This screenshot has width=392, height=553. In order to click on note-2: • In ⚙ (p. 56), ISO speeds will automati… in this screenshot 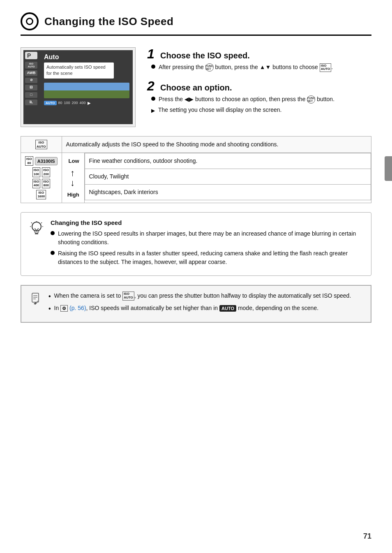, I will do `click(205, 309)`.